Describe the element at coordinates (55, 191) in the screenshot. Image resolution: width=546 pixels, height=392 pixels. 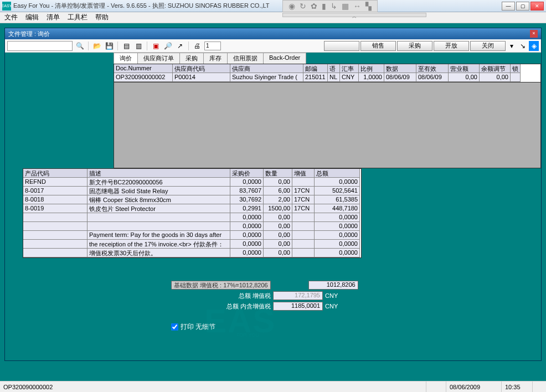
I see `detail-cell: 8-0017` at that location.